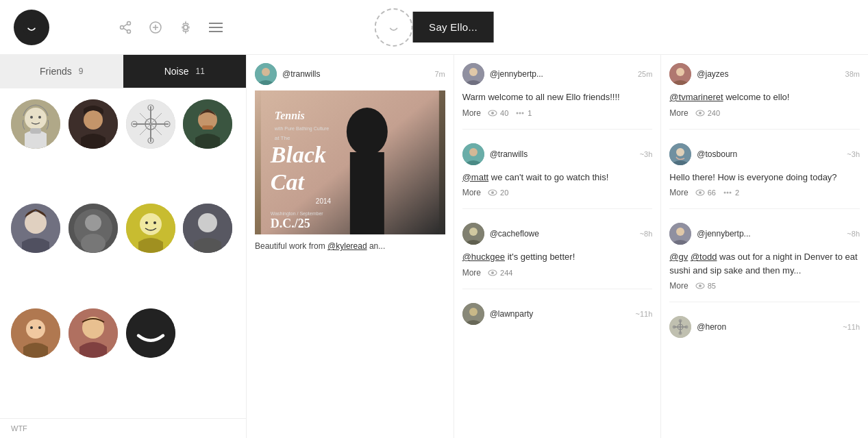  Describe the element at coordinates (440, 74) in the screenshot. I see `post-time: 7m` at that location.